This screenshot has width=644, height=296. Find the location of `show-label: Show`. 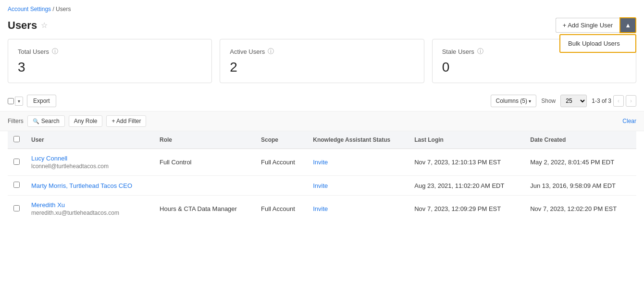

show-label: Show is located at coordinates (548, 101).